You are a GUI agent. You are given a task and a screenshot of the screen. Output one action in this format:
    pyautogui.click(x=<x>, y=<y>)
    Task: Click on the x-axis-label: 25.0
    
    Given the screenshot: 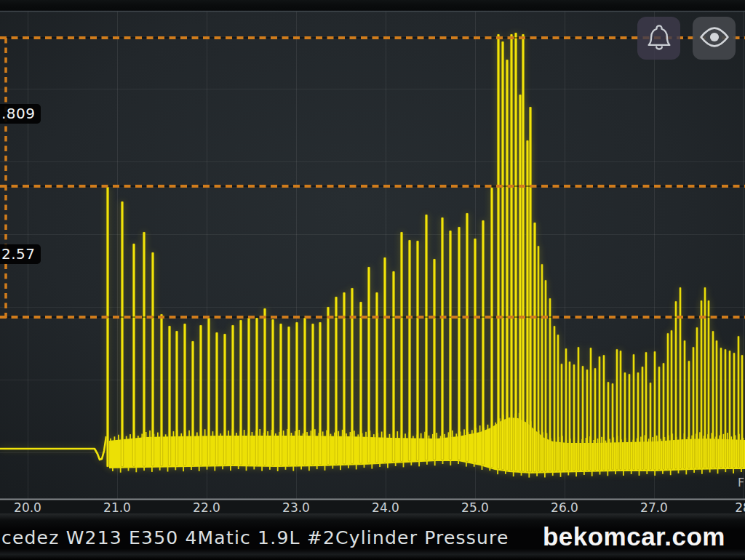 What is the action you would take?
    pyautogui.click(x=475, y=508)
    